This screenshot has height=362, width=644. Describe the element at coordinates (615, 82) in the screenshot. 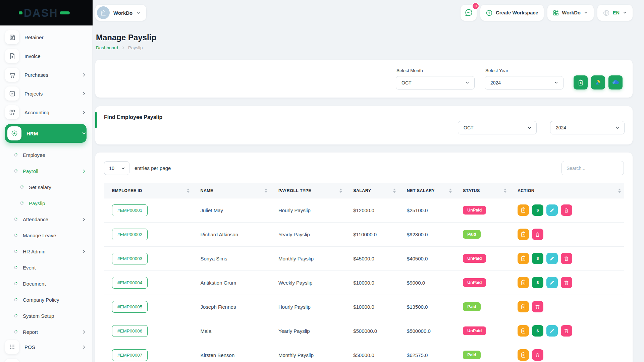

I see `onedrive-cloud-icon` at that location.